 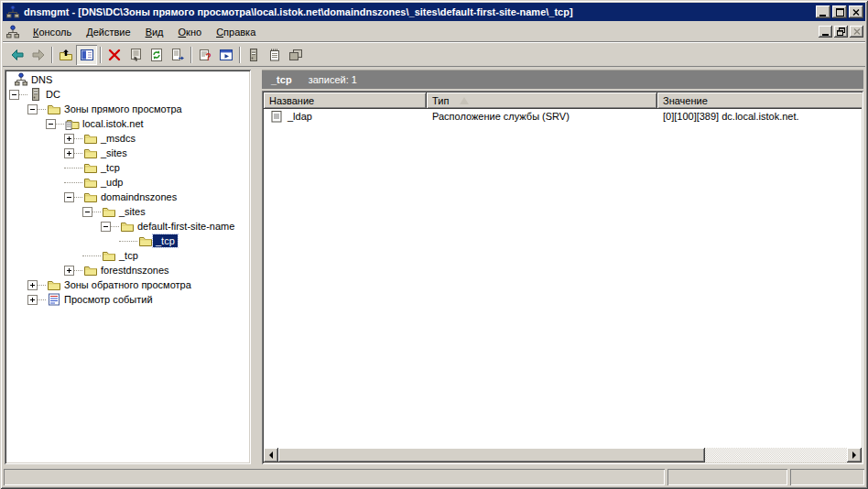 What do you see at coordinates (17, 55) in the screenshot?
I see `back-icon` at bounding box center [17, 55].